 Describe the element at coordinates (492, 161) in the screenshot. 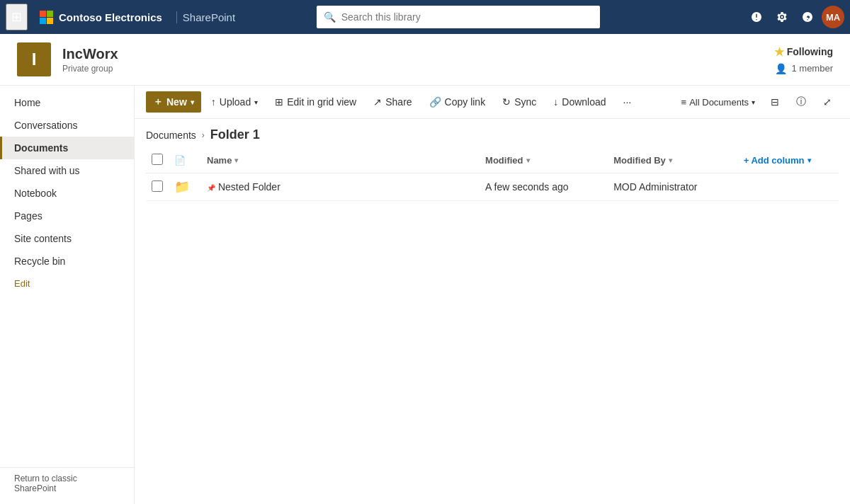

I see `table-header: 📄 Name ▾ Modified ▾` at that location.